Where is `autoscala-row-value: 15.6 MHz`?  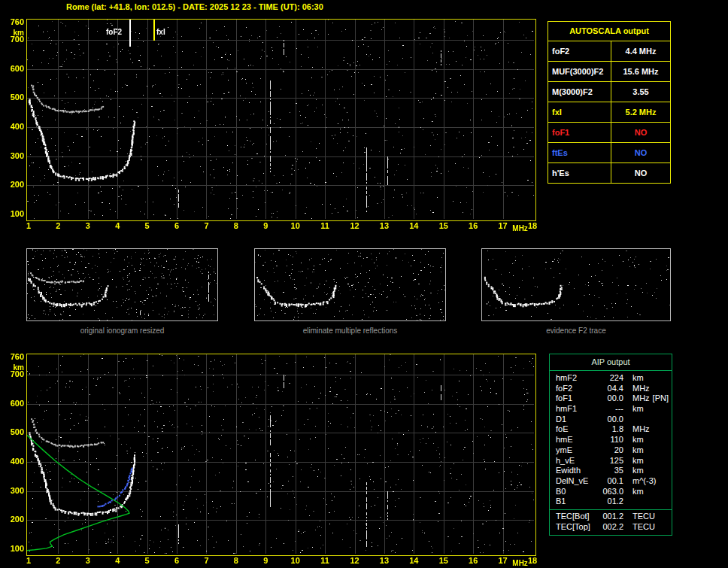 autoscala-row-value: 15.6 MHz is located at coordinates (641, 71).